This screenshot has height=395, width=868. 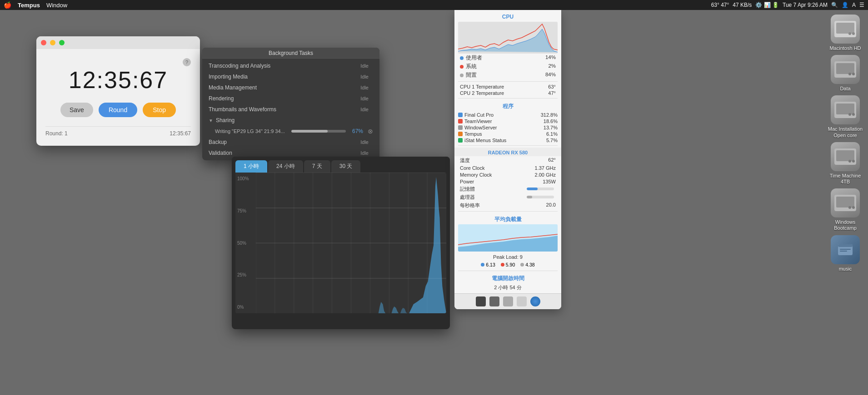 What do you see at coordinates (845, 5) in the screenshot?
I see `menubar-user: 👤` at bounding box center [845, 5].